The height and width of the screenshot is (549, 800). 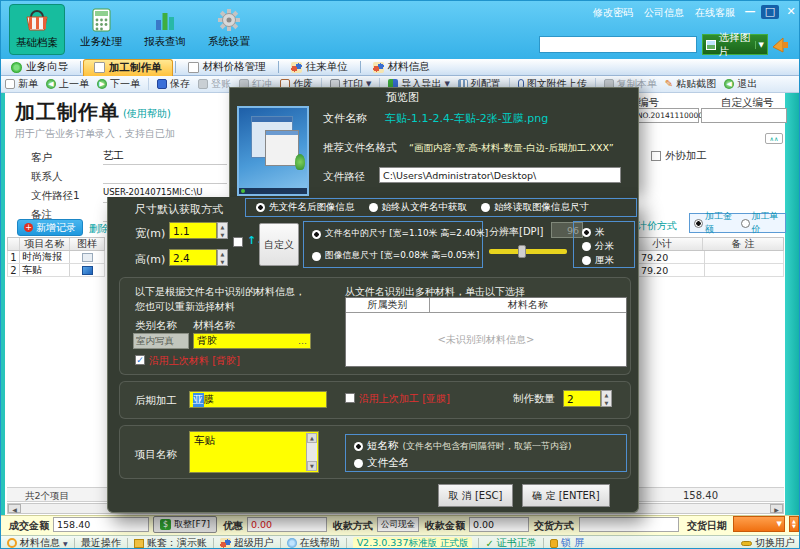 What do you see at coordinates (118, 84) in the screenshot?
I see `next-doc-button: ▶下一单` at bounding box center [118, 84].